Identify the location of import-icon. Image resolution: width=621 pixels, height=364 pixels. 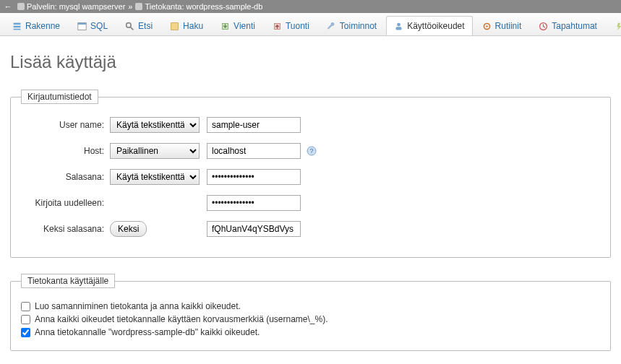
(278, 26).